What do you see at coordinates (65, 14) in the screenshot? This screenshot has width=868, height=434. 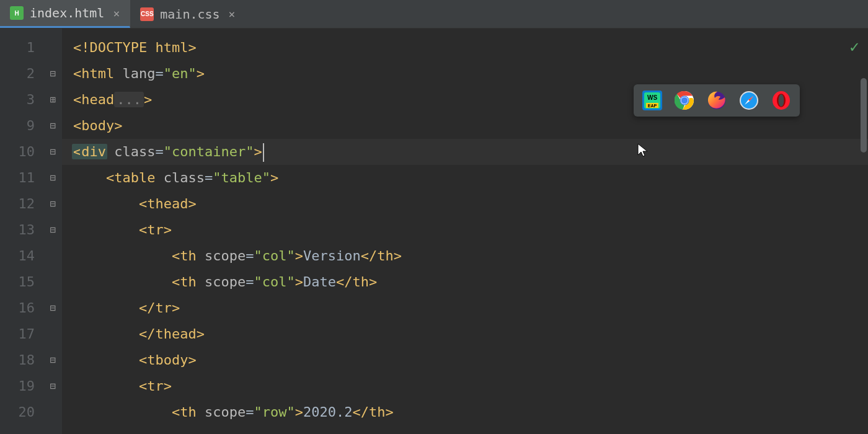 I see `tab-index-html: H index.html ×` at bounding box center [65, 14].